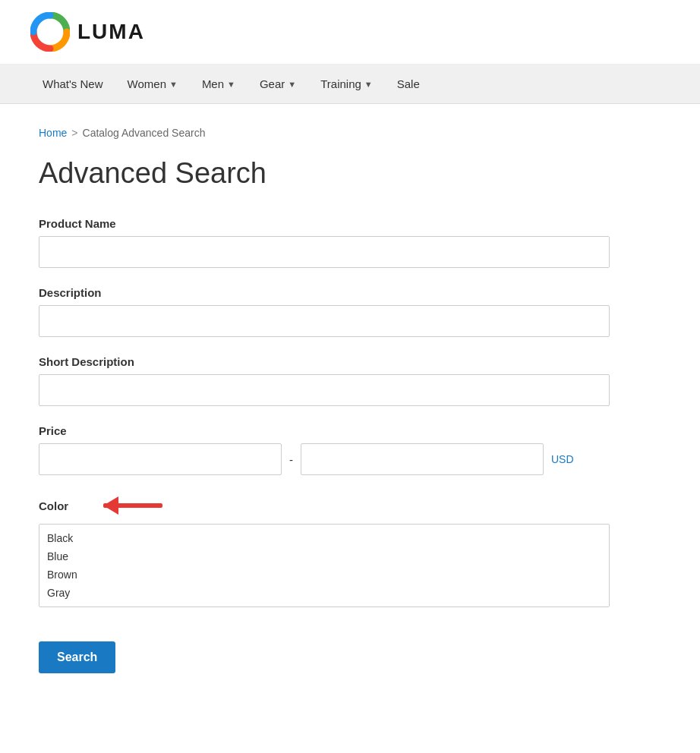  What do you see at coordinates (350, 173) in the screenshot?
I see `page-title: Advanced Search` at bounding box center [350, 173].